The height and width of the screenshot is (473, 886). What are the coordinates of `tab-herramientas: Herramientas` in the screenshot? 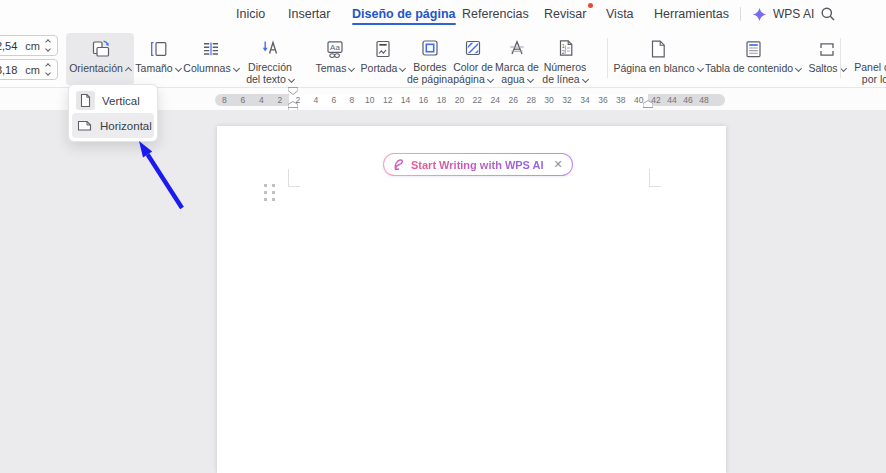 It's located at (692, 14).